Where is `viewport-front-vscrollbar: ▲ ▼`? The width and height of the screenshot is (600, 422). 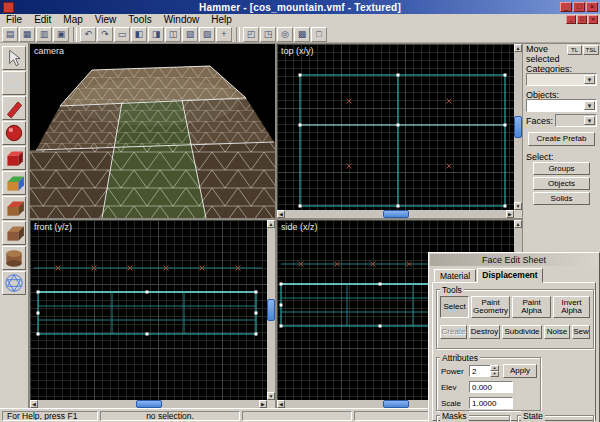
viewport-front-vscrollbar: ▲ ▼ is located at coordinates (271, 310).